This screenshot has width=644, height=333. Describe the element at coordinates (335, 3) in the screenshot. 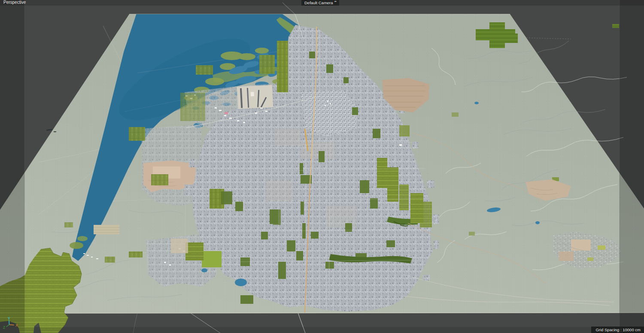

I see `camera-modified-icon: **` at that location.